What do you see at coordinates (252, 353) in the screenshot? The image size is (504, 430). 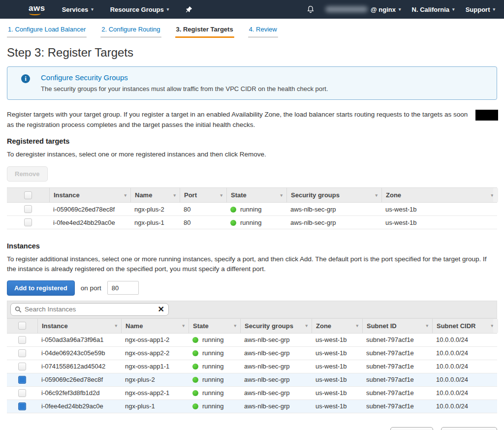 I see `table-row: i-04de069243c05e59b ngx-oss-app2-2 runni…` at bounding box center [252, 353].